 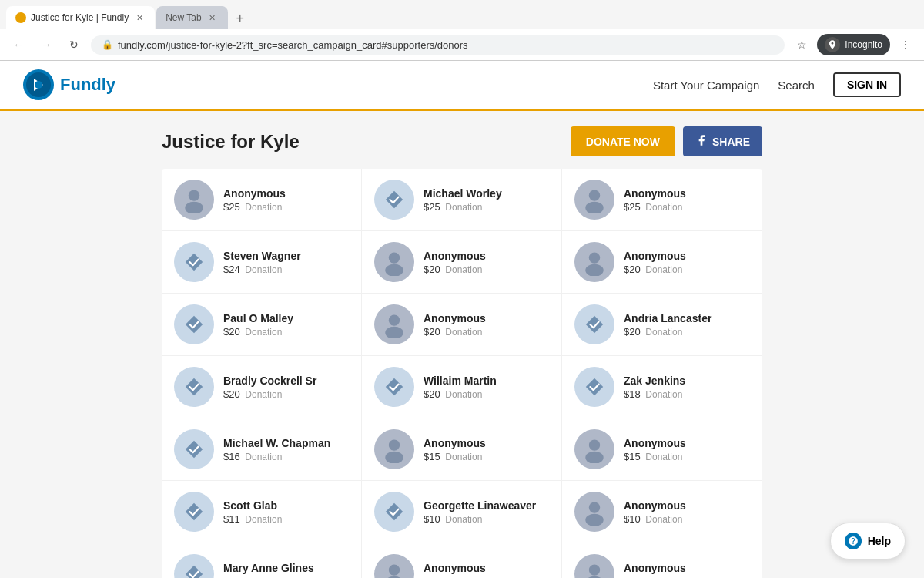 I want to click on start-campaign-link: Start Your Campaign, so click(x=706, y=85).